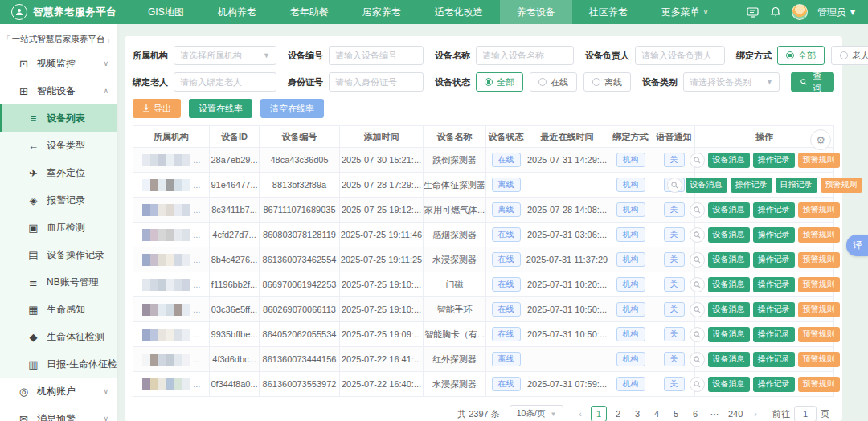 The height and width of the screenshot is (421, 868). I want to click on sidebar-item-3: ◎机构账户∨, so click(58, 391).